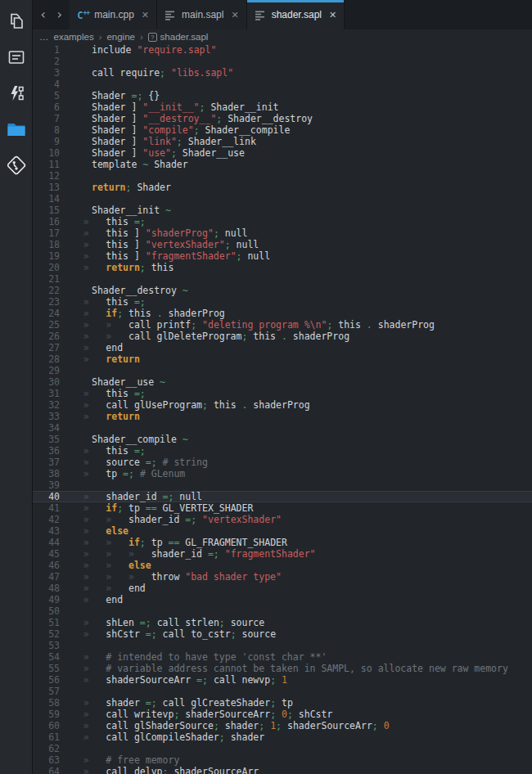  Describe the element at coordinates (282, 634) in the screenshot. I see `code-line: 52»shCstr =; call to_cstr; source` at that location.